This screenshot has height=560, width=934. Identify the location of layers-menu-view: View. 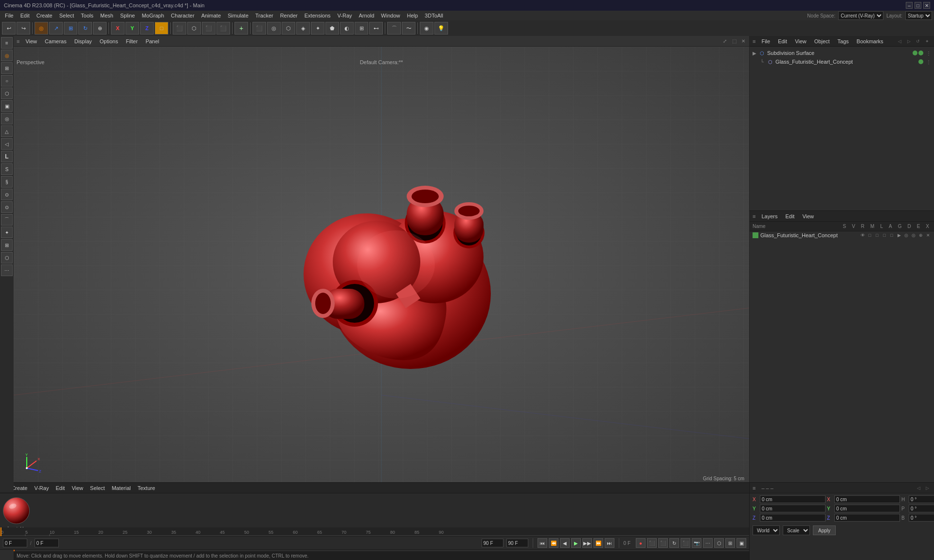
(808, 216).